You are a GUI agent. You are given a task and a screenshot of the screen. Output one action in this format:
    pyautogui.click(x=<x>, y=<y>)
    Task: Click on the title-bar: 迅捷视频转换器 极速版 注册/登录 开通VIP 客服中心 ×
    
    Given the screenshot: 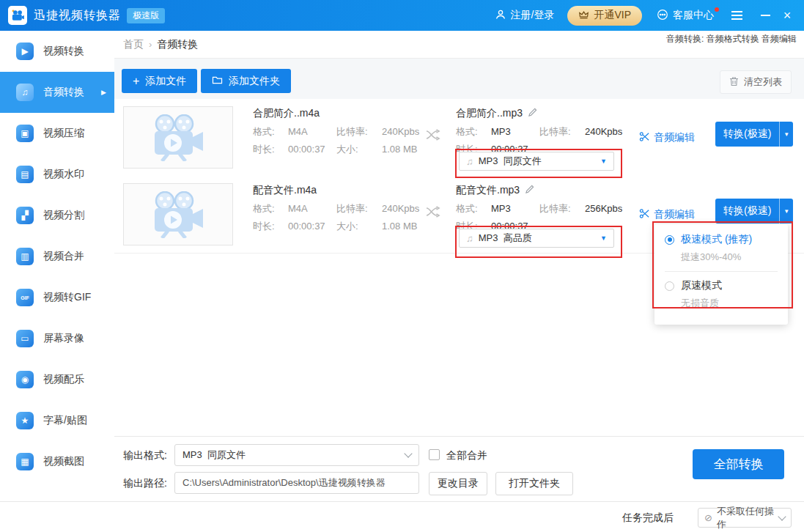 What is the action you would take?
    pyautogui.click(x=402, y=15)
    